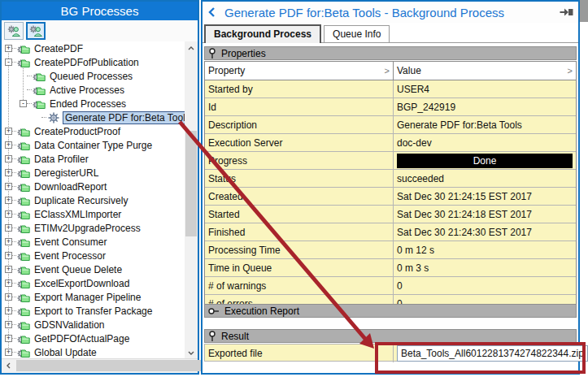  I want to click on tree-item: -CreatePDFofPublication, so click(99, 62).